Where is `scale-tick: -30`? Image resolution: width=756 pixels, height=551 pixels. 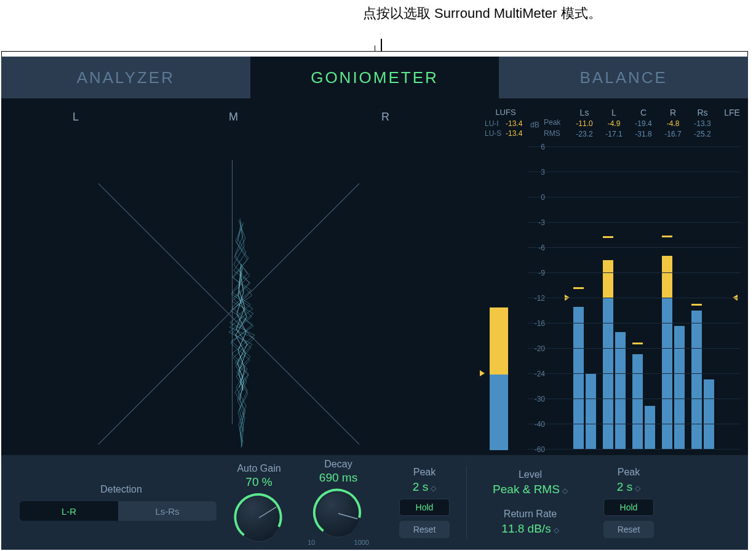
scale-tick: -30 is located at coordinates (536, 399).